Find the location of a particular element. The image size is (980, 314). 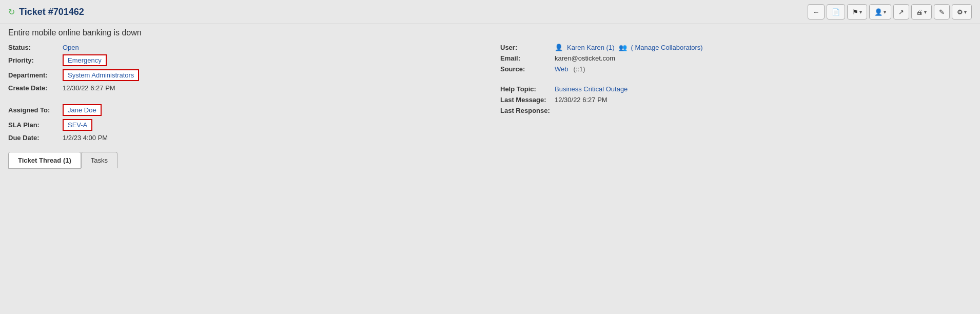

settings-button: ⚙ ▾ is located at coordinates (962, 12).